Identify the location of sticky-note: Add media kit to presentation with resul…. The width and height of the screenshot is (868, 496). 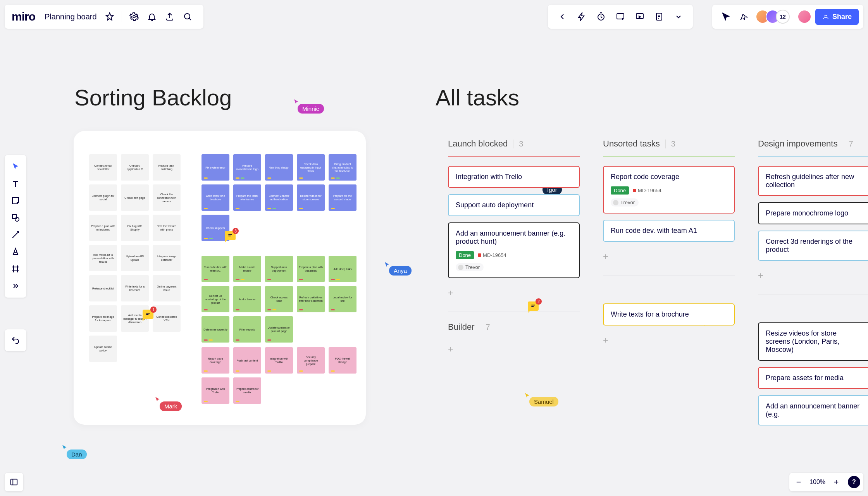
(103, 258).